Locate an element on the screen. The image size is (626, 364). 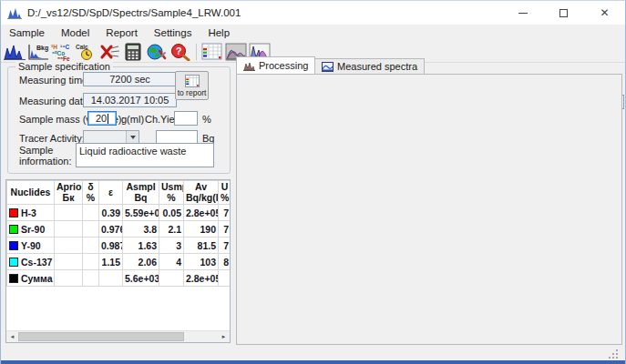
tab-processing: Processing is located at coordinates (275, 66).